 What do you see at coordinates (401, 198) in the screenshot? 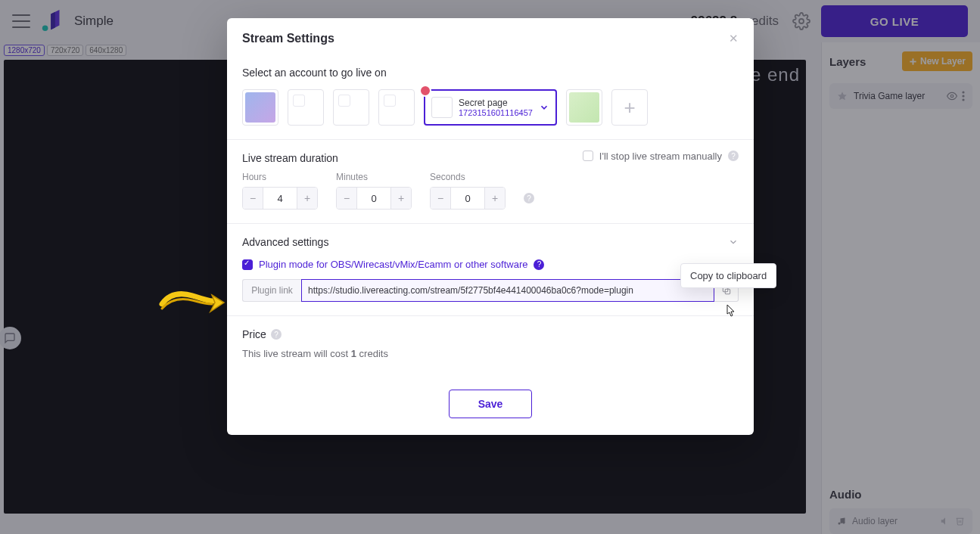
I see `minutes-increment: +` at bounding box center [401, 198].